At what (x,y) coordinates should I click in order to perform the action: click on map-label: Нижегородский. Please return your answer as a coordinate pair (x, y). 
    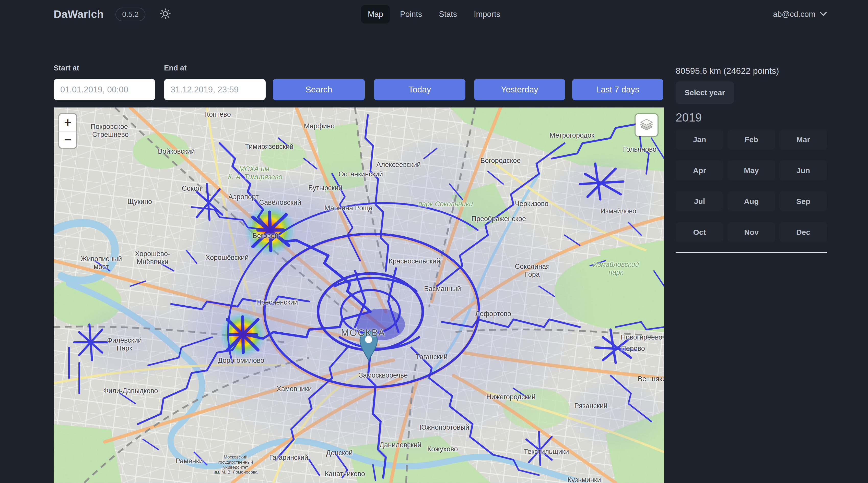
    Looking at the image, I should click on (511, 397).